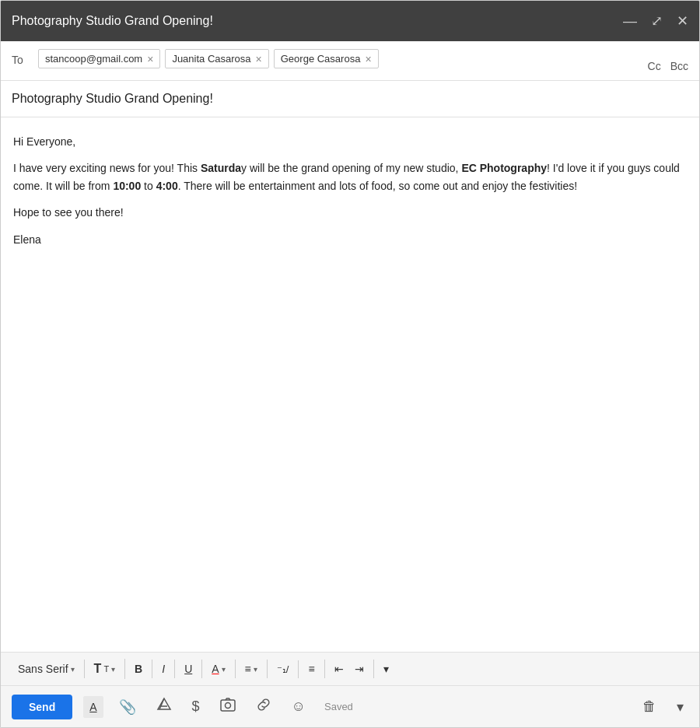 Image resolution: width=700 pixels, height=728 pixels. I want to click on more-formatting-button: ▾, so click(386, 669).